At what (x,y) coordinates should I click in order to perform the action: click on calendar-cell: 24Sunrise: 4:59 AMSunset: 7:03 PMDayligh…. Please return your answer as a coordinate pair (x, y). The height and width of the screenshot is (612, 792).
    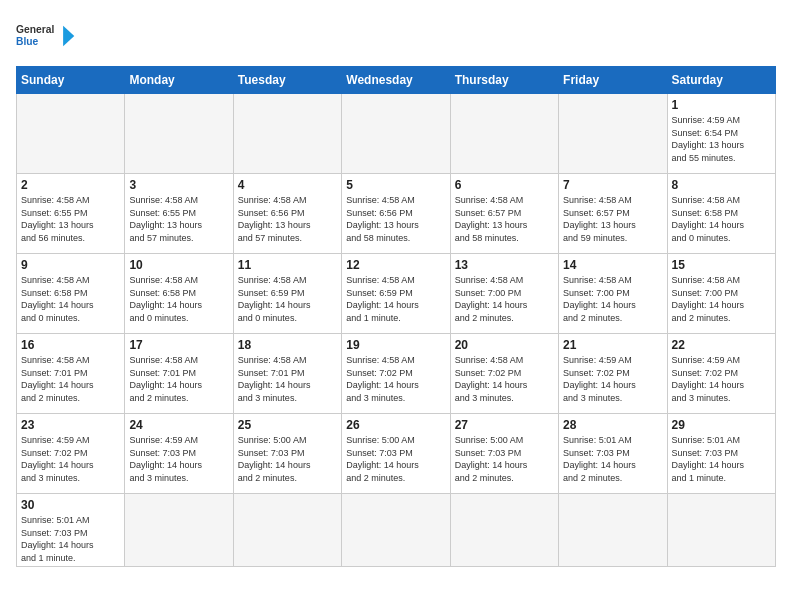
    Looking at the image, I should click on (179, 454).